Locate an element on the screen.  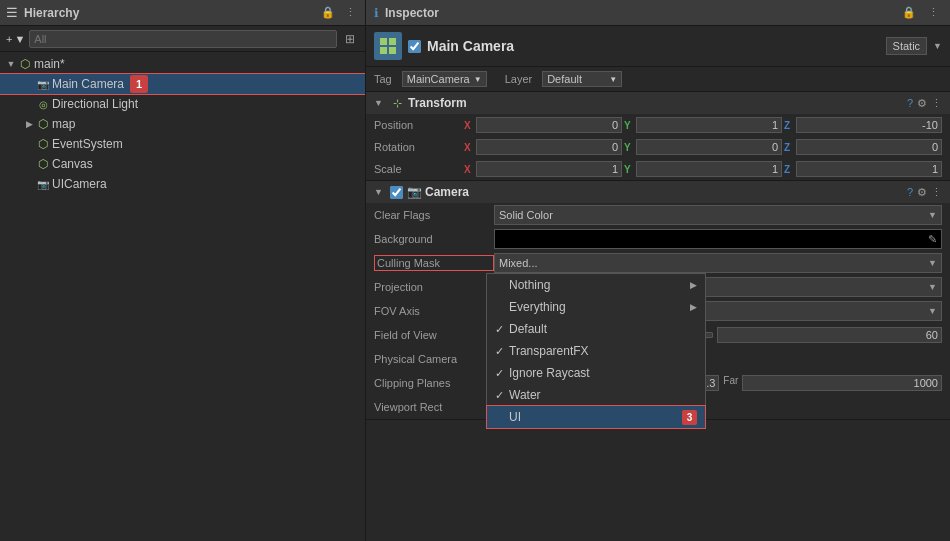
tree-item-ui-camera: 📷 UICamera is located at coordinates (182, 184).